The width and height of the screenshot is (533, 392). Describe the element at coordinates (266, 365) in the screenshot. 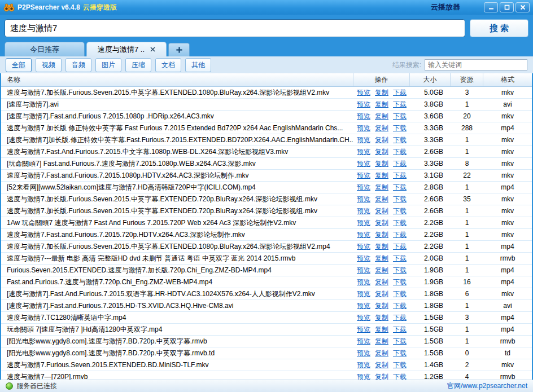

I see `table-row: 速度与激情7.Furious.Seven.2015.EXTENDED.BD.Mi…` at that location.